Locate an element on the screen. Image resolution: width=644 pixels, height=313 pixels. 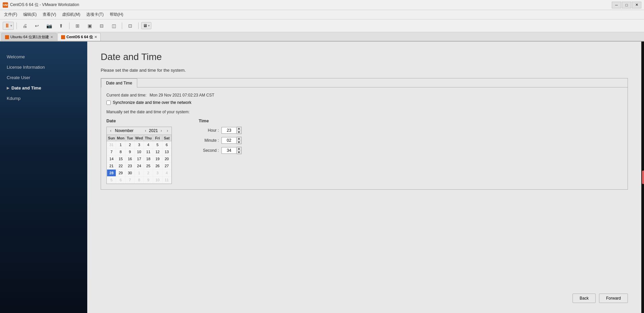
cal-day: 16 is located at coordinates (130, 159).